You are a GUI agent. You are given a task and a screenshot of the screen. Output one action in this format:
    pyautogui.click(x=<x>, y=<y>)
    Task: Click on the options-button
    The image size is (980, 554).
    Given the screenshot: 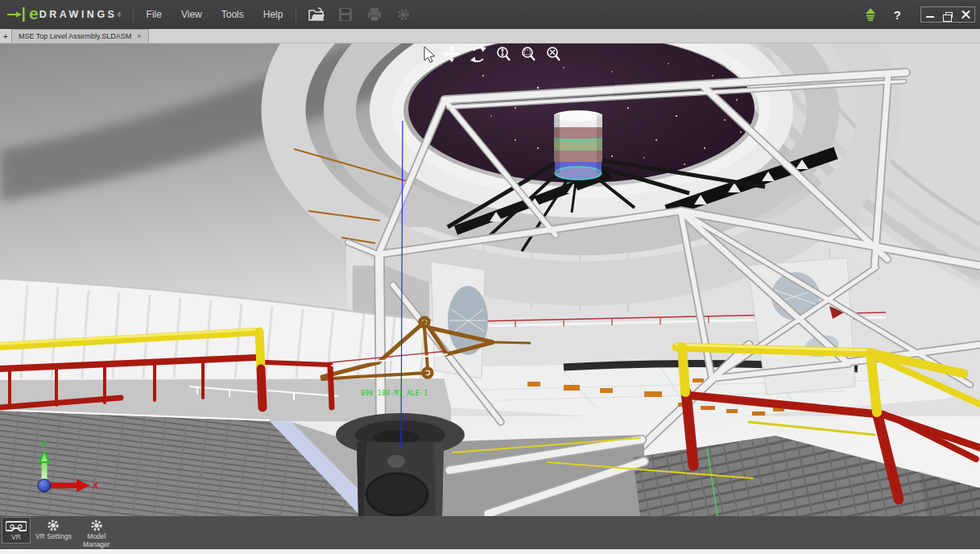 What is the action you would take?
    pyautogui.click(x=403, y=14)
    